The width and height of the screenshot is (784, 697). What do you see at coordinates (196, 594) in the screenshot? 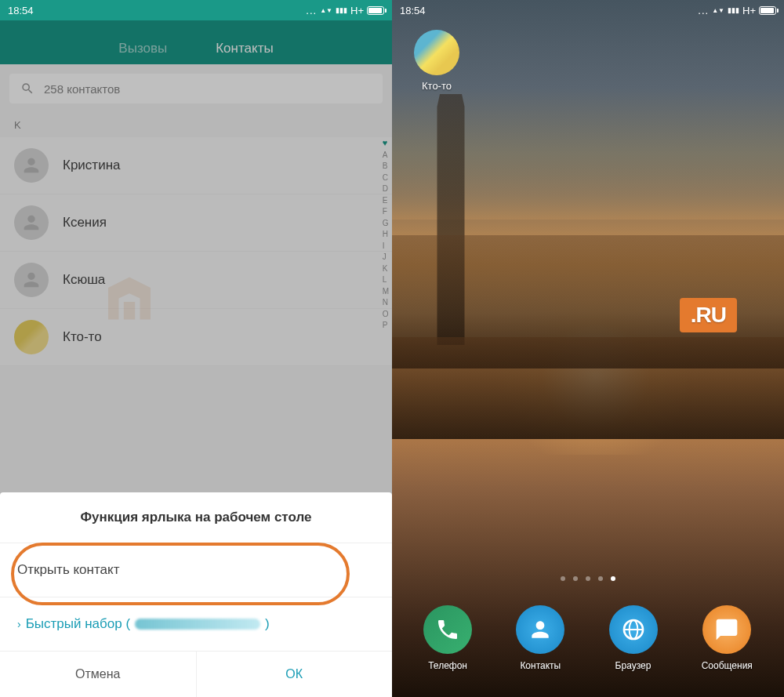
I see `shortcut-dialog: Функция ярлыка на рабочем столе Открыть …` at bounding box center [196, 594].